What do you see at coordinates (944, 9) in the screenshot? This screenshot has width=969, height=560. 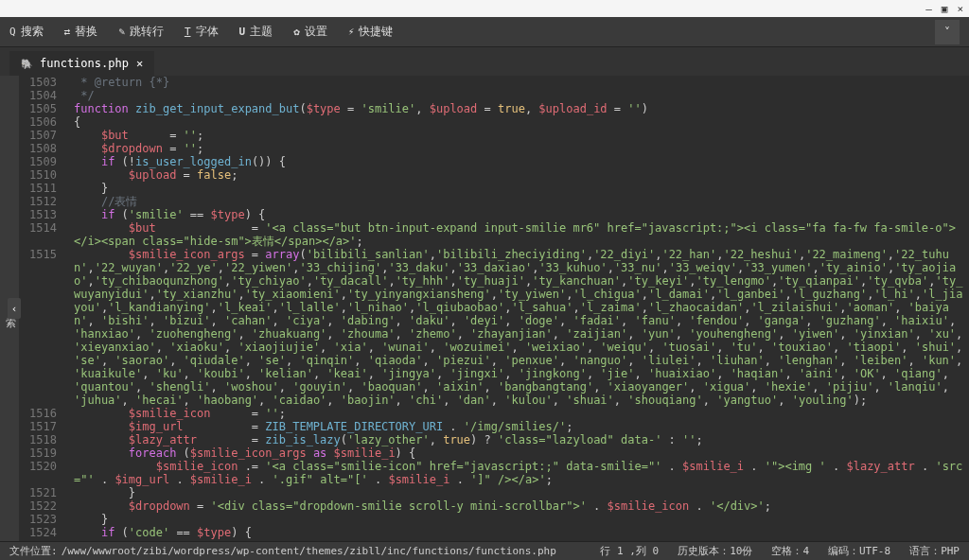 I see `maximize-button: ▣` at bounding box center [944, 9].